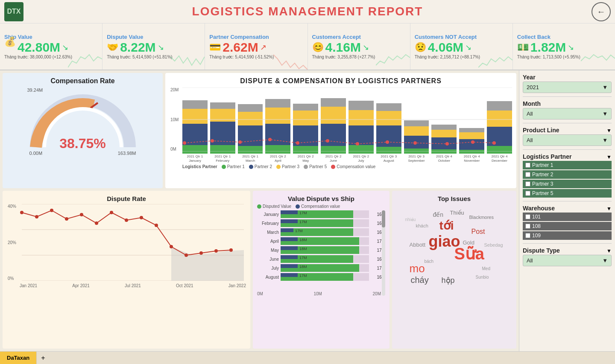 This screenshot has height=364, width=615. I want to click on checkbox-wh101-input, so click(528, 217).